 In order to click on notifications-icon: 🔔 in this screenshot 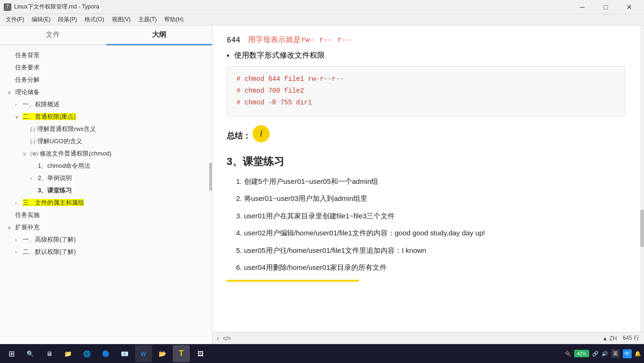, I will do `click(638, 354)`.